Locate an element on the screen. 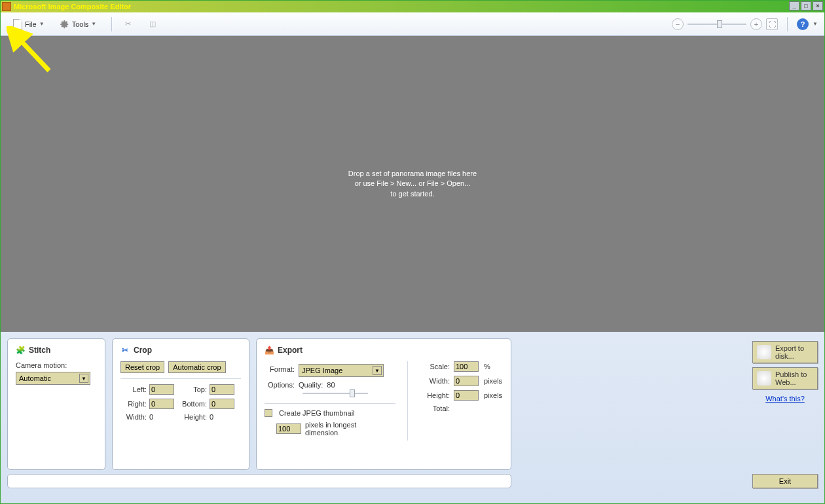 This screenshot has height=504, width=825. ex-width-label: Width: is located at coordinates (435, 381).